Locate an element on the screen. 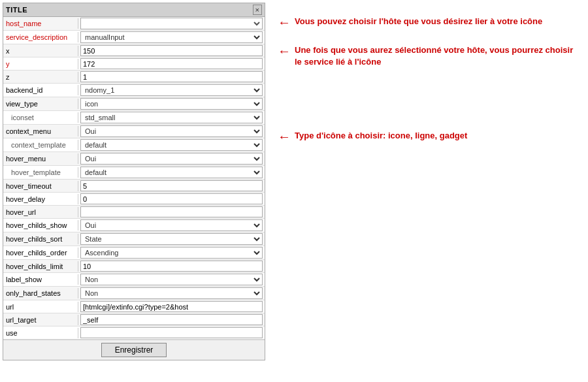 The width and height of the screenshot is (588, 382). row-label: backend_id is located at coordinates (41, 90).